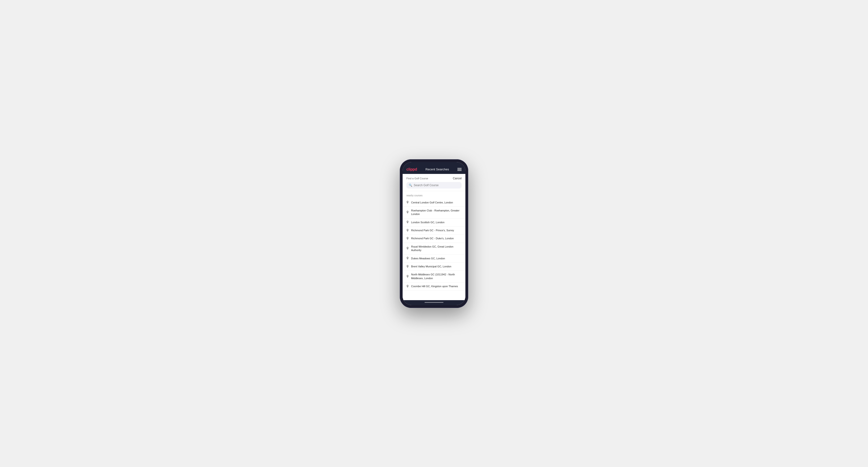  Describe the element at coordinates (412, 169) in the screenshot. I see `app-logo: clippd` at that location.